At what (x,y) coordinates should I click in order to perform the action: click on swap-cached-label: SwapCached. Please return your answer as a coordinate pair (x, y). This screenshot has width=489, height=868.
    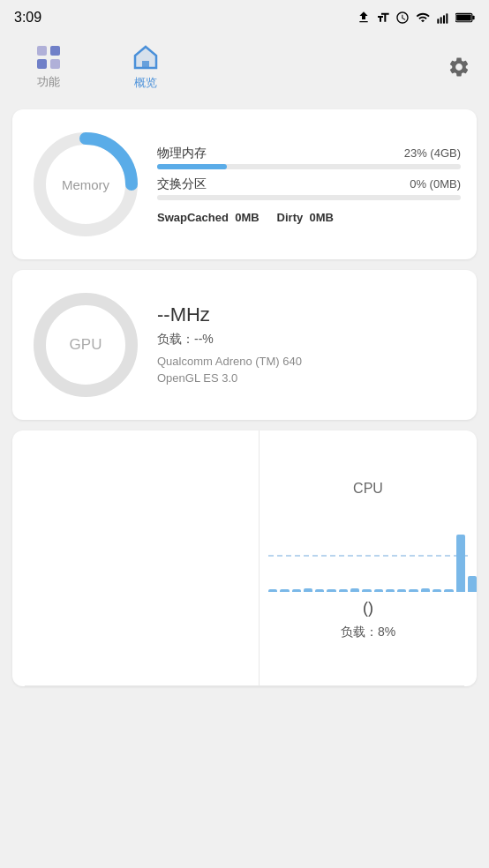
    Looking at the image, I should click on (192, 217).